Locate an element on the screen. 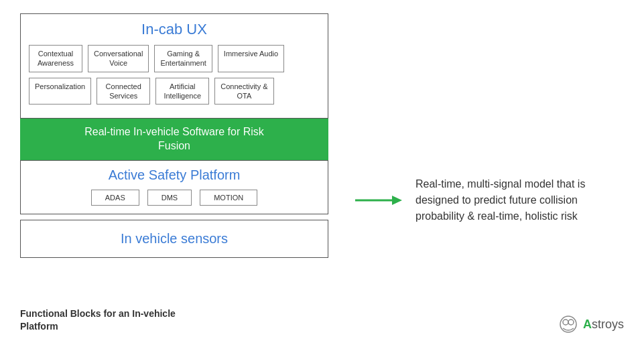 The width and height of the screenshot is (644, 347). cell-ai: ArtificialIntelligence is located at coordinates (182, 91).